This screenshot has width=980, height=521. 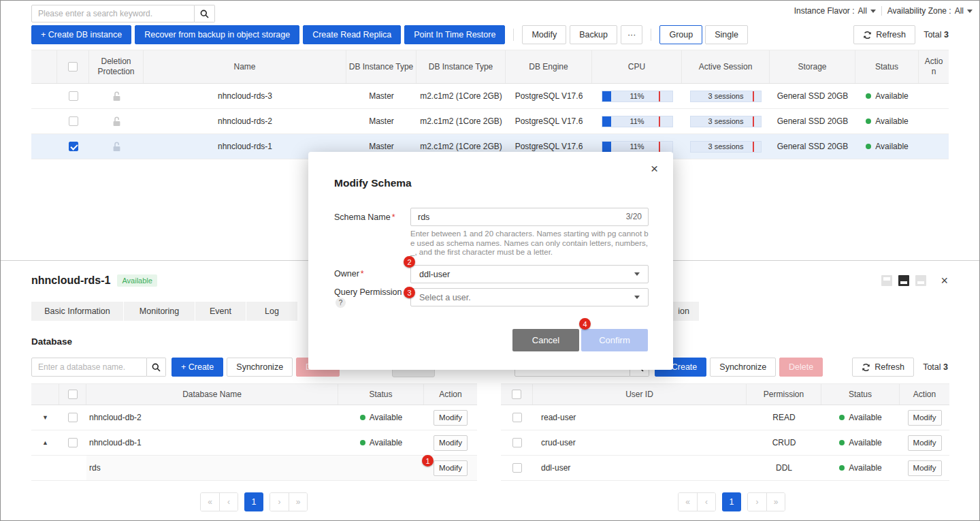 What do you see at coordinates (784, 417) in the screenshot?
I see `user-permission: READ` at bounding box center [784, 417].